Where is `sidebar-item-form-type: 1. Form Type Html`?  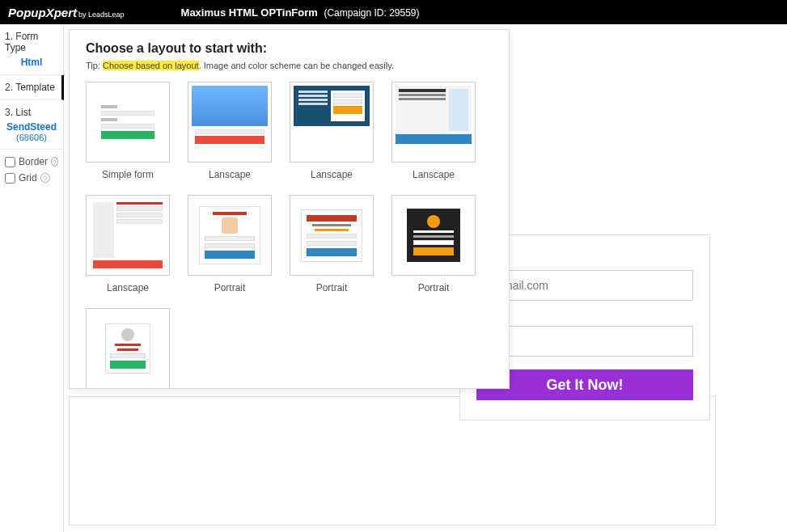 sidebar-item-form-type: 1. Form Type Html is located at coordinates (32, 50).